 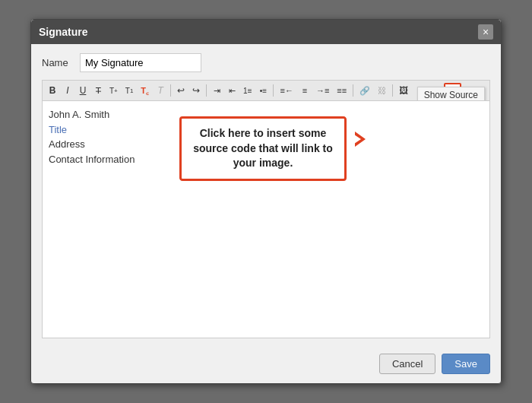 I want to click on dialog-title-bar: Signature ×, so click(x=266, y=32).